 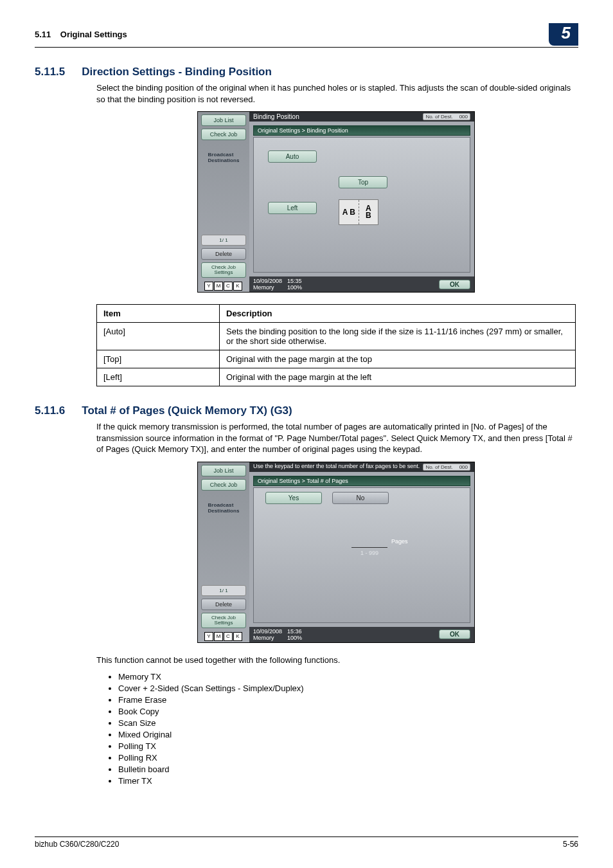 I want to click on binding-position-table: Item Description [Auto] Sets the binding…, so click(x=336, y=345).